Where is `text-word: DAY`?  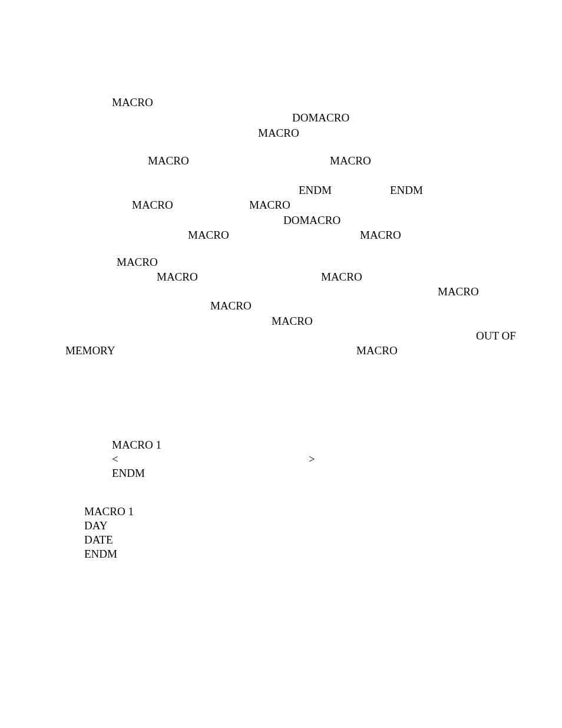
text-word: DAY is located at coordinates (95, 526).